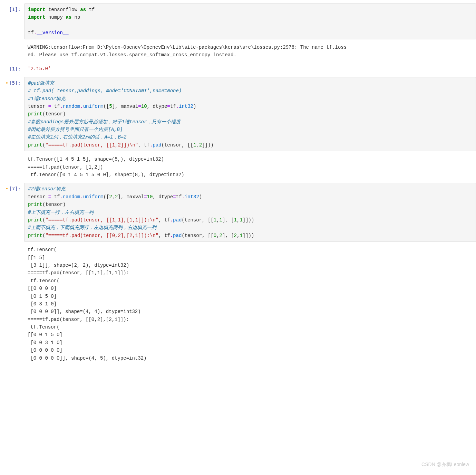  What do you see at coordinates (250, 212) in the screenshot?
I see `code-input-7: #2维tensor填充 tensor = tf.random.uniform([…` at bounding box center [250, 212].